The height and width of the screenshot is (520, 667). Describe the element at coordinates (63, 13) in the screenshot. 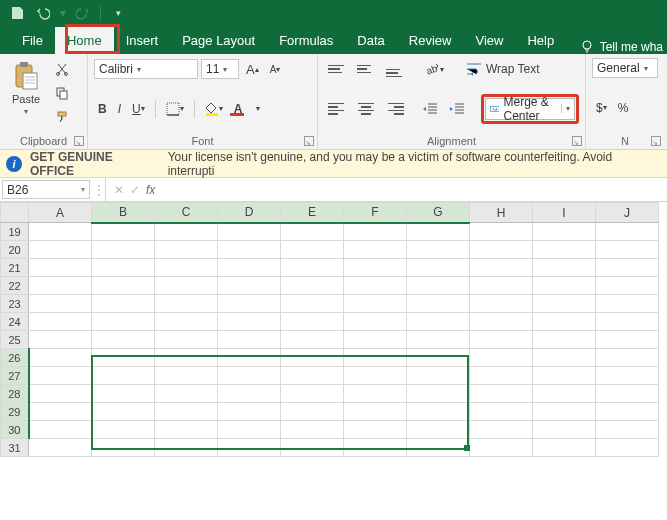

I see `undo-dropdown-icon: ▾` at that location.